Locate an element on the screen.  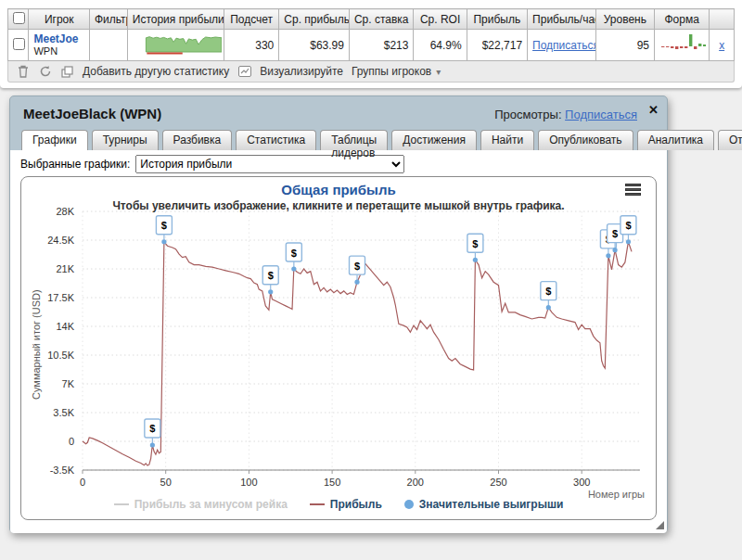
svg-text: 300 is located at coordinates (582, 482).